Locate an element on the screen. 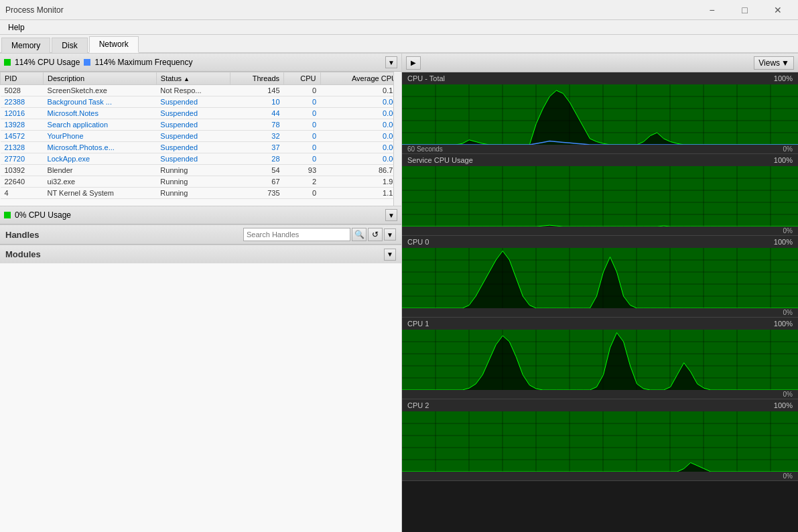 The width and height of the screenshot is (798, 532). cell-avg-cpu: 86.79 is located at coordinates (360, 170).